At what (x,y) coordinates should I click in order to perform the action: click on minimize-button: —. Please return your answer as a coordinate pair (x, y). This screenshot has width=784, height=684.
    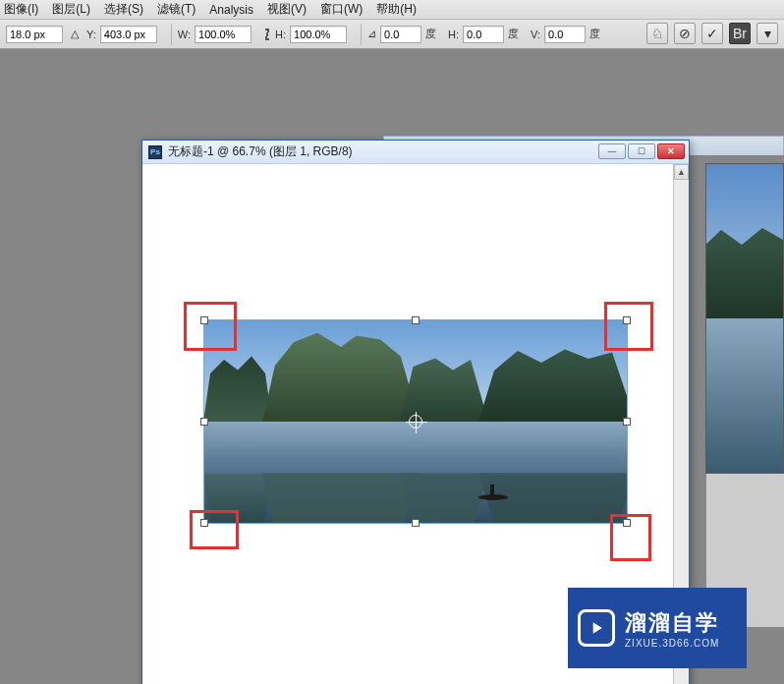
    Looking at the image, I should click on (612, 151).